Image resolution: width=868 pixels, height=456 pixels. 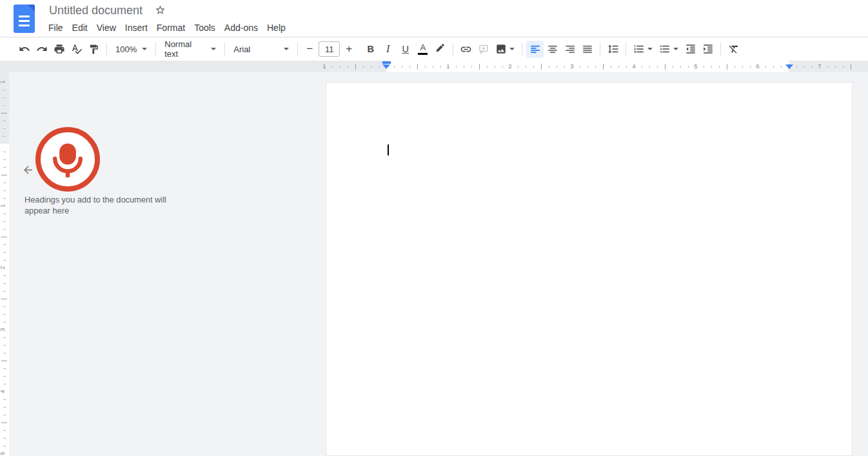 What do you see at coordinates (80, 28) in the screenshot?
I see `menu-edit: Edit` at bounding box center [80, 28].